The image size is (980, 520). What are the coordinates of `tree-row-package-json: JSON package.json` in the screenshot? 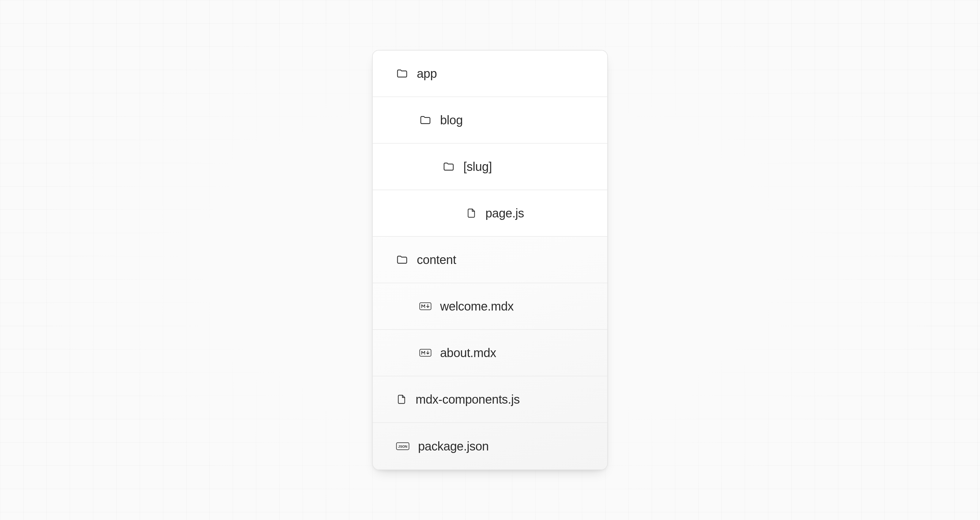 It's located at (490, 446).